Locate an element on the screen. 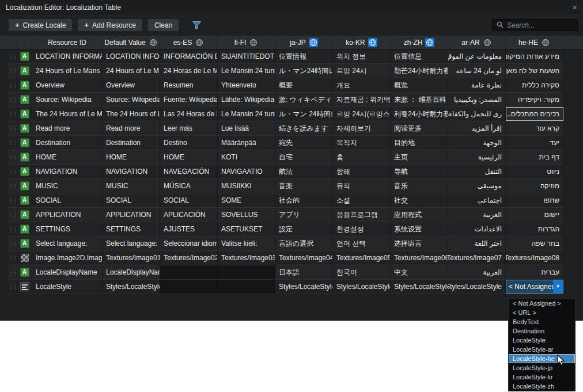 The height and width of the screenshot is (392, 583). column-header-ko-kr: ko-KR is located at coordinates (362, 43).